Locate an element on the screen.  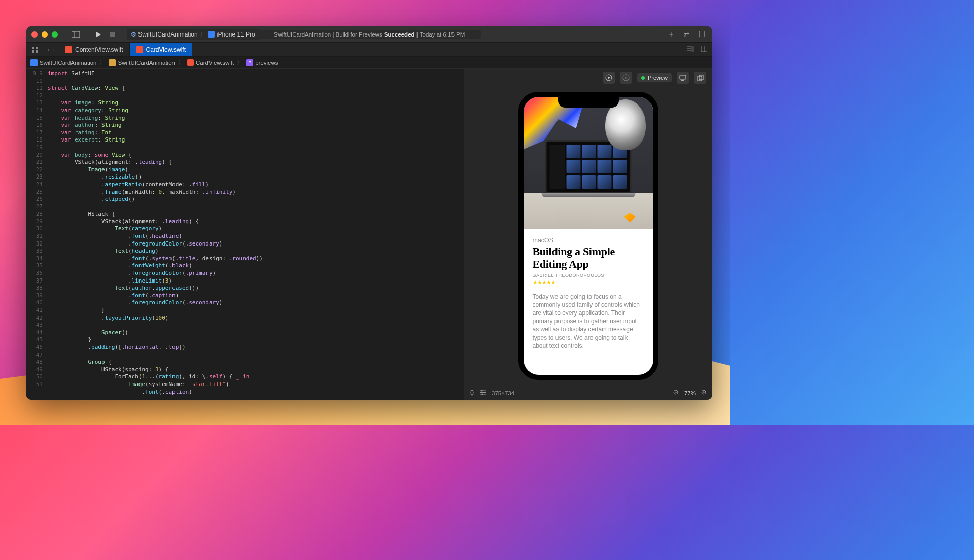
titlebar-toolbar: ⚙︎ SwiftUICardAnimation 〉 iPhone 11 Pro … is located at coordinates (369, 34).